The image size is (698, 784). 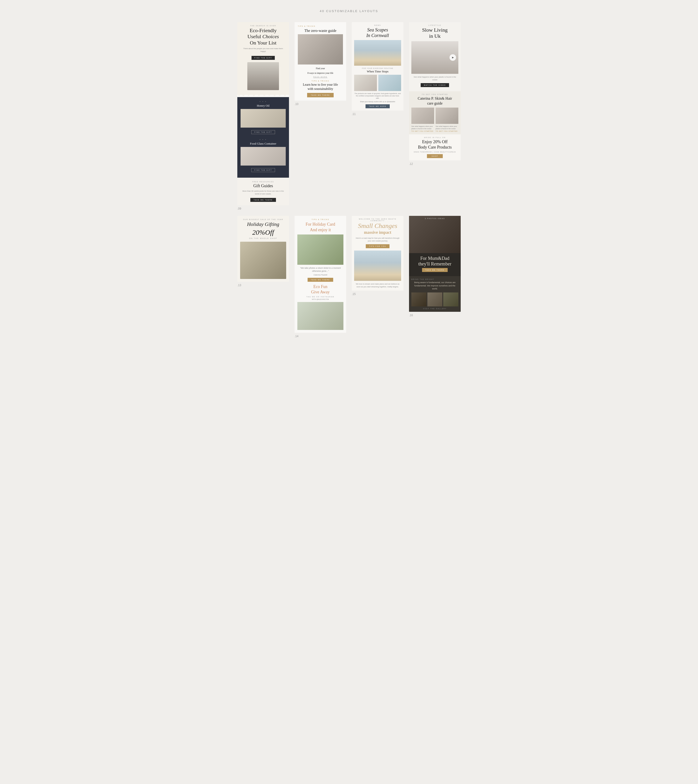 I want to click on card12-image-woman, so click(x=435, y=58).